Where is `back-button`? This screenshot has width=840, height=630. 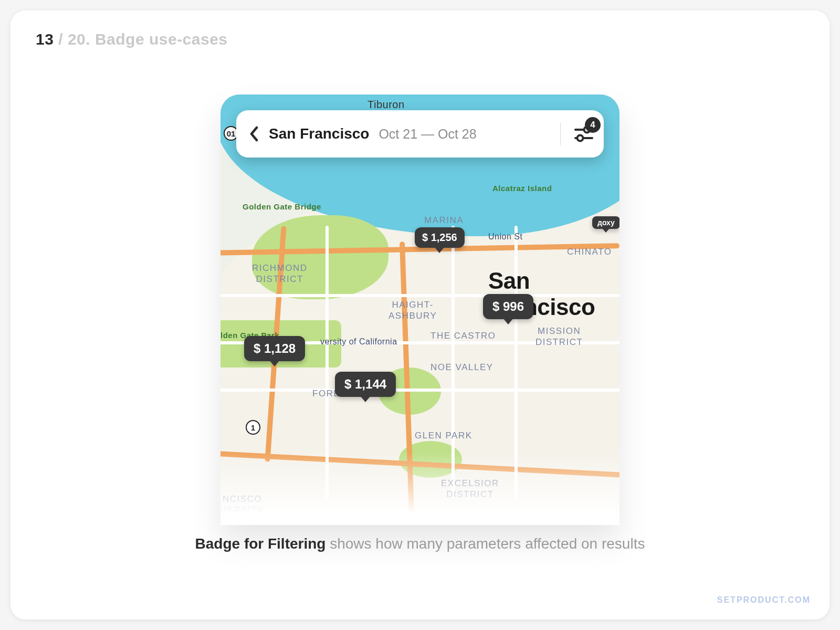 back-button is located at coordinates (254, 134).